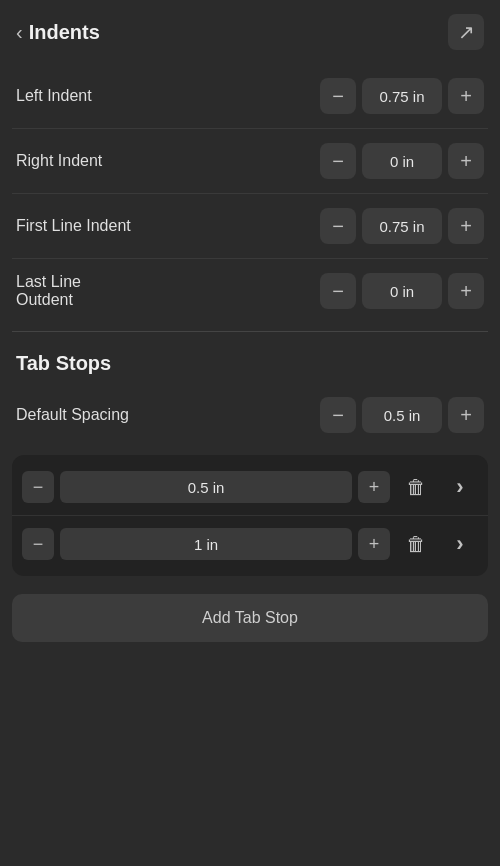 This screenshot has width=500, height=866. I want to click on default-spacing-minus: −, so click(338, 415).